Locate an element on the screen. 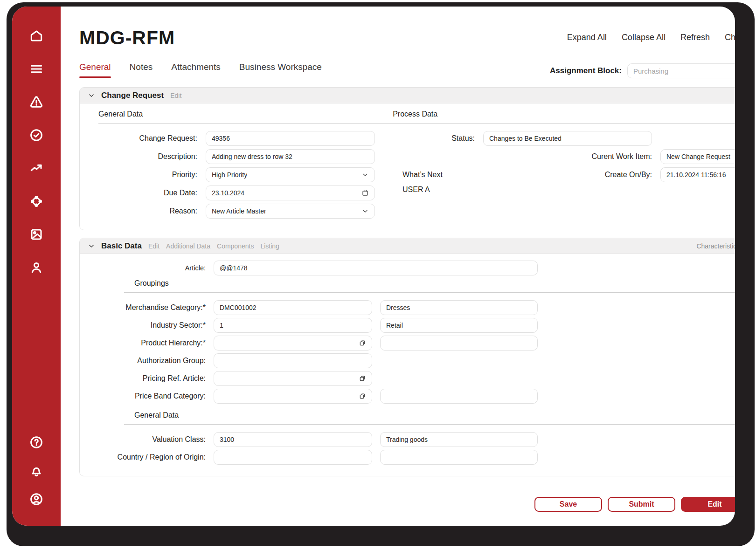 The width and height of the screenshot is (756, 550). check-circle-icon is located at coordinates (36, 135).